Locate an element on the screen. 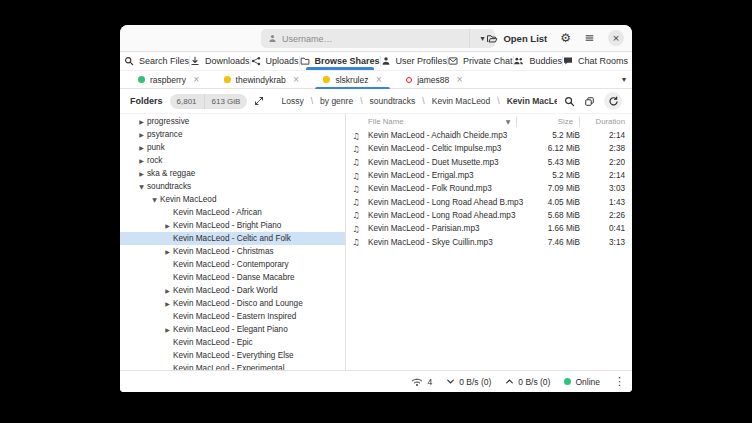  tree-item-label: Kevin MacLeod - Elegant Piano is located at coordinates (230, 330).